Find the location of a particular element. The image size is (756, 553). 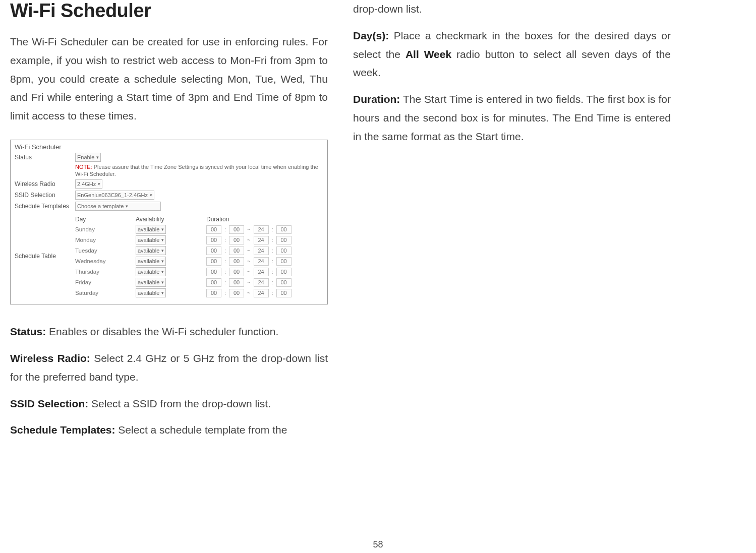

ssid-text: Select a SSID from the drop-down list. is located at coordinates (180, 403).